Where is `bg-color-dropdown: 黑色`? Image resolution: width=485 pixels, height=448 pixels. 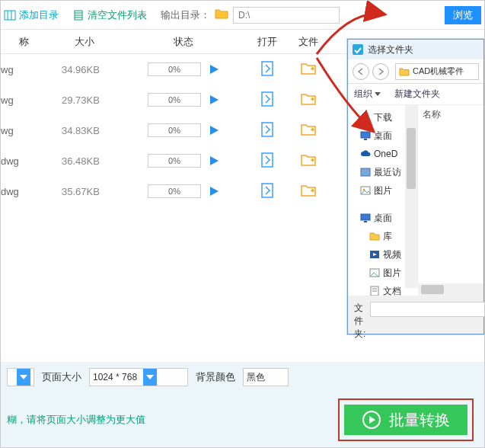
bg-color-dropdown: 黑色 is located at coordinates (266, 377).